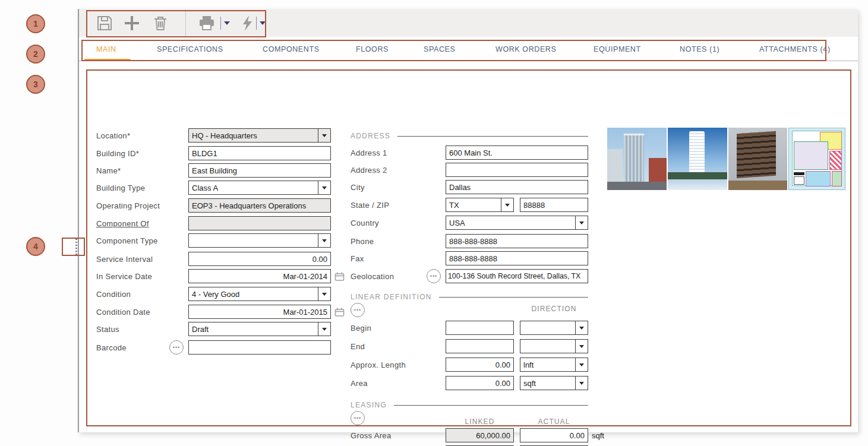 This screenshot has height=446, width=868. I want to click on building-type-select: Class A, so click(260, 188).